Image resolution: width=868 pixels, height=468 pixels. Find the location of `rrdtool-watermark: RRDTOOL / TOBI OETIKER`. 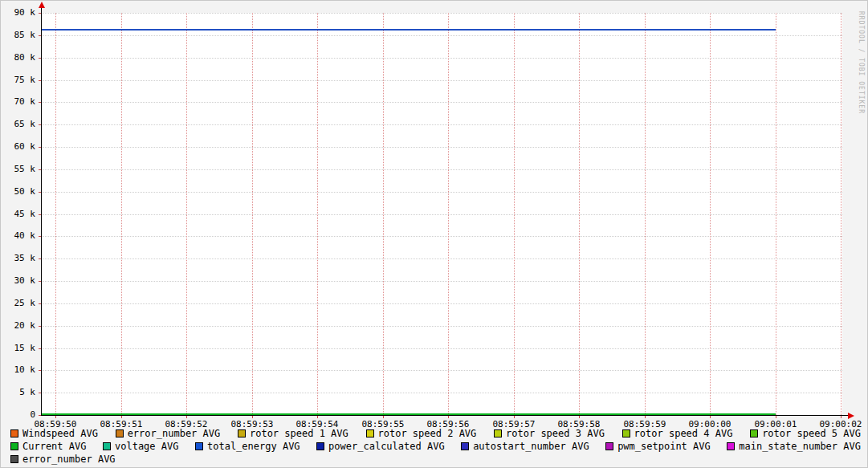

rrdtool-watermark: RRDTOOL / TOBI OETIKER is located at coordinates (861, 63).